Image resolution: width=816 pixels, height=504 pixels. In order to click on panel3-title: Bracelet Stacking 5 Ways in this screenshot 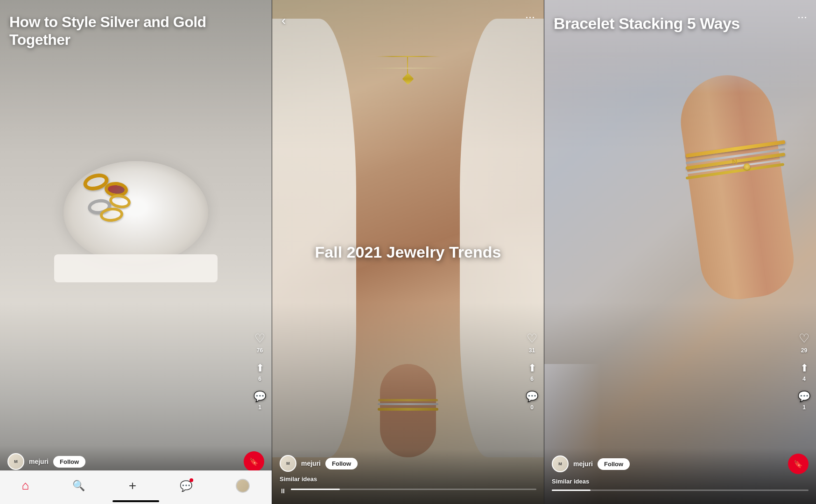, I will do `click(672, 23)`.